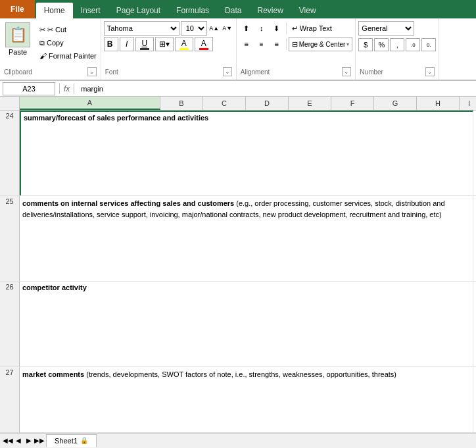 This screenshot has width=476, height=448. What do you see at coordinates (387, 28) in the screenshot?
I see `number-format-selector: General` at bounding box center [387, 28].